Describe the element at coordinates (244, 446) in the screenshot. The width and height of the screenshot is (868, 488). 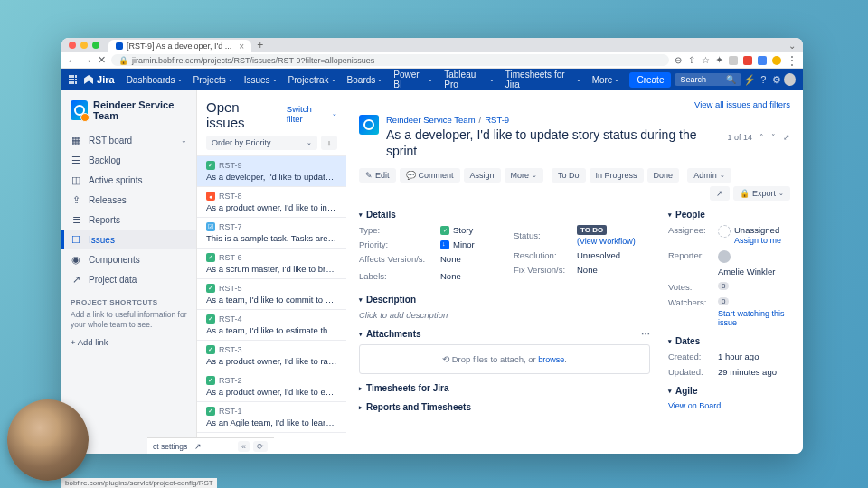
I see `collapse-sidebar-button: «` at that location.